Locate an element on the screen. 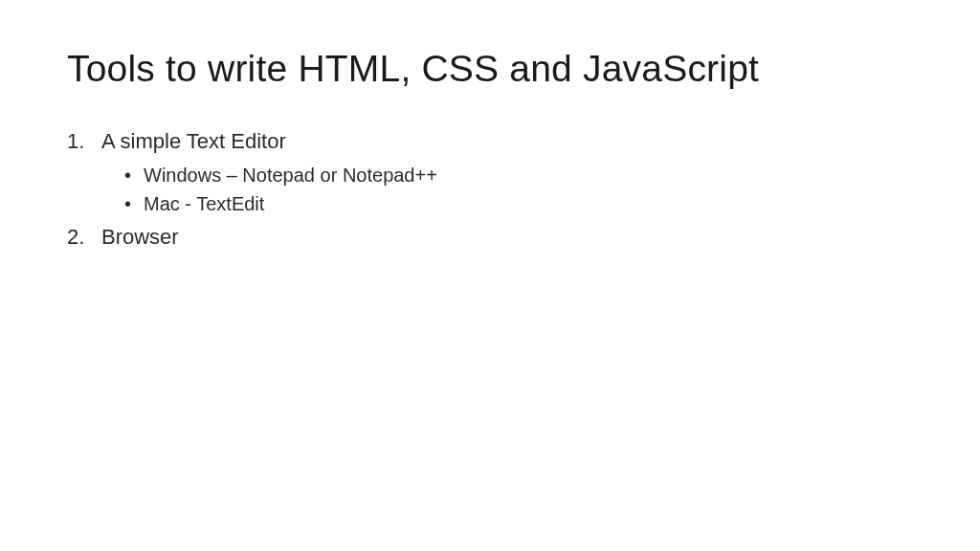  sub-list-item: Mac - TextEdit is located at coordinates (519, 204).